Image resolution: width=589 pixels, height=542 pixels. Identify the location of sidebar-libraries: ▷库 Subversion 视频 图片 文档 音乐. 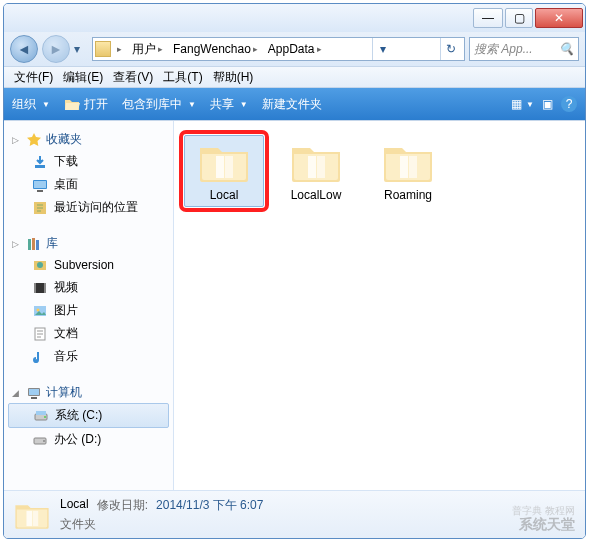
(88, 300).